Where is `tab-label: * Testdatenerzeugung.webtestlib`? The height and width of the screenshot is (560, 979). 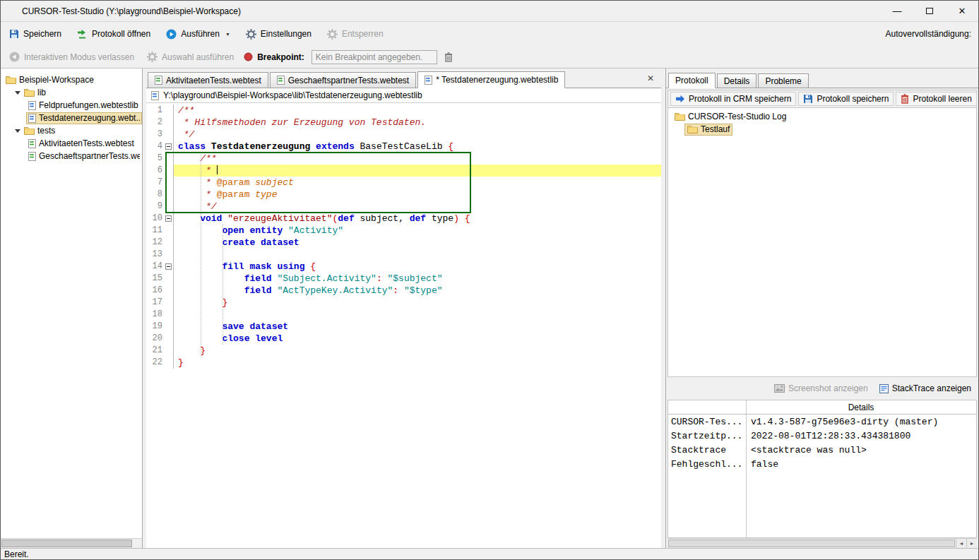 tab-label: * Testdatenerzeugung.webtestlib is located at coordinates (497, 80).